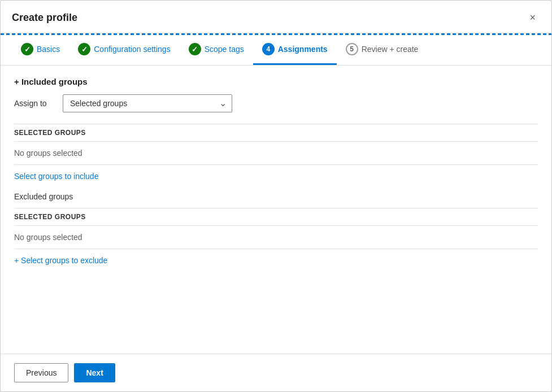 This screenshot has width=552, height=392. What do you see at coordinates (532, 18) in the screenshot?
I see `close-button: ×` at bounding box center [532, 18].